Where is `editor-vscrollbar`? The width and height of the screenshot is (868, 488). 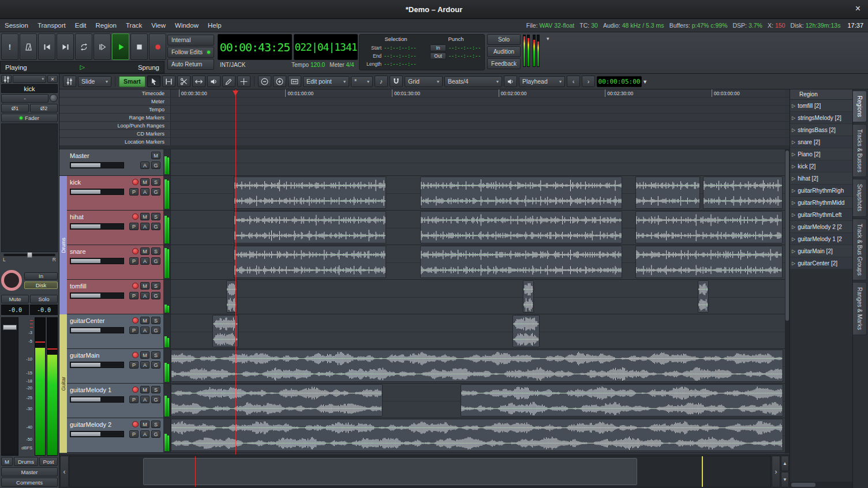 editor-vscrollbar is located at coordinates (787, 301).